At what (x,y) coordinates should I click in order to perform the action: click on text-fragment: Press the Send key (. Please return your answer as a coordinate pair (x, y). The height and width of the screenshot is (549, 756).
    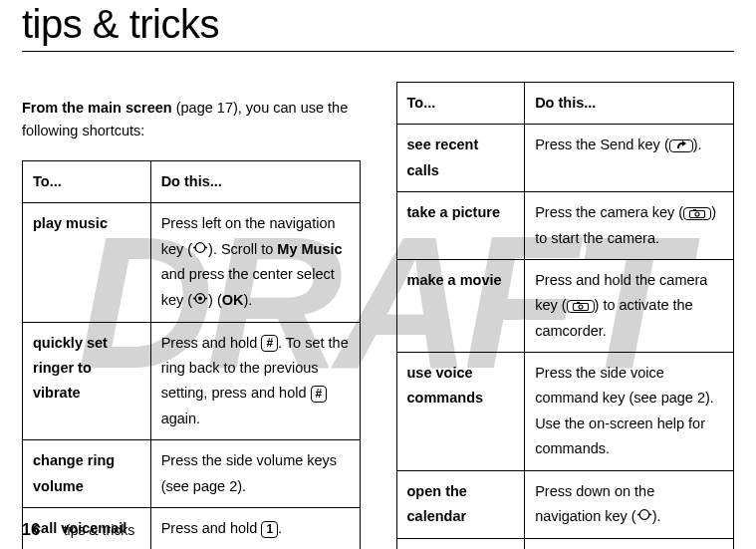
    Looking at the image, I should click on (602, 144).